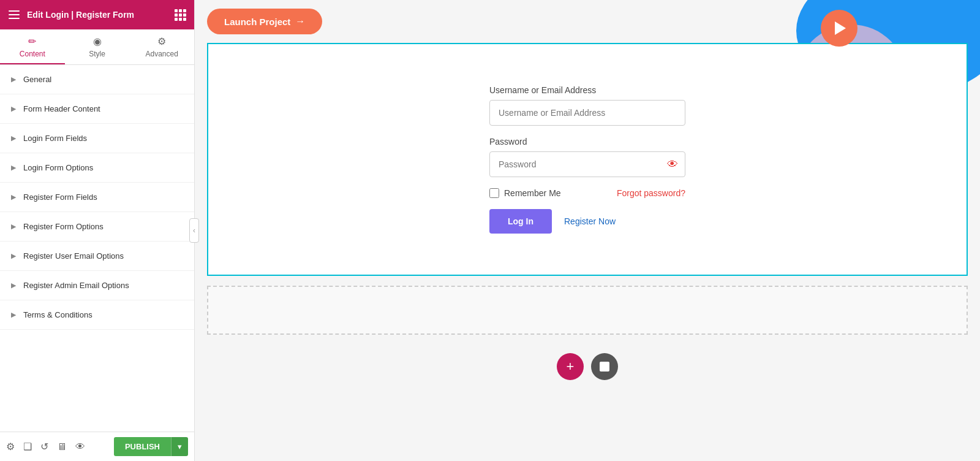 The width and height of the screenshot is (980, 461). I want to click on tab-style: ◉ Style, so click(97, 47).